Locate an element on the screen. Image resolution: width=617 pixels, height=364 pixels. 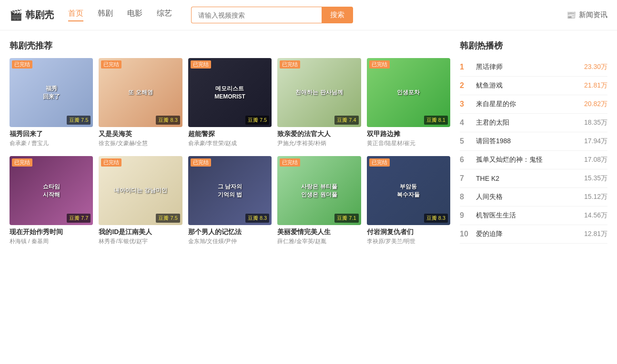
ranking-count: 18.35万 is located at coordinates (596, 123).